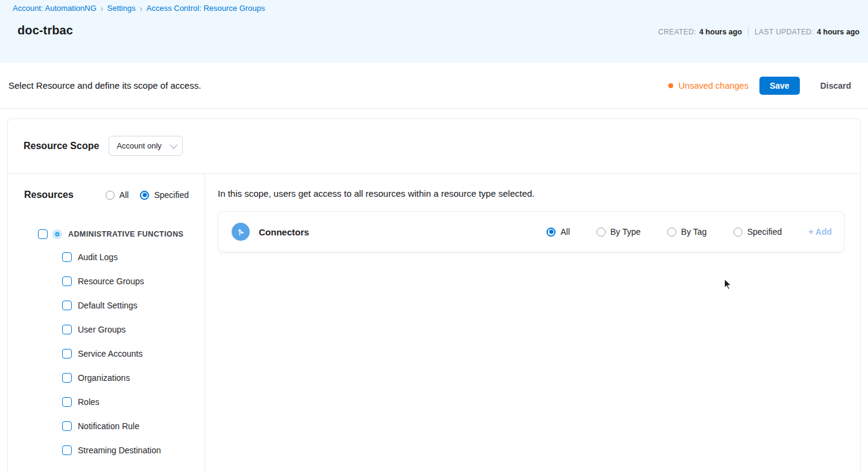  I want to click on account-scope-icon, so click(57, 234).